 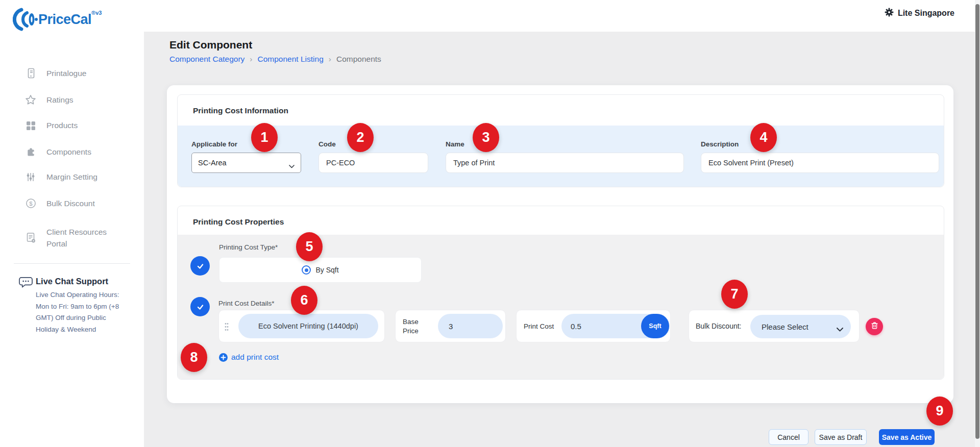 I want to click on cancel-button: Cancel, so click(x=789, y=437).